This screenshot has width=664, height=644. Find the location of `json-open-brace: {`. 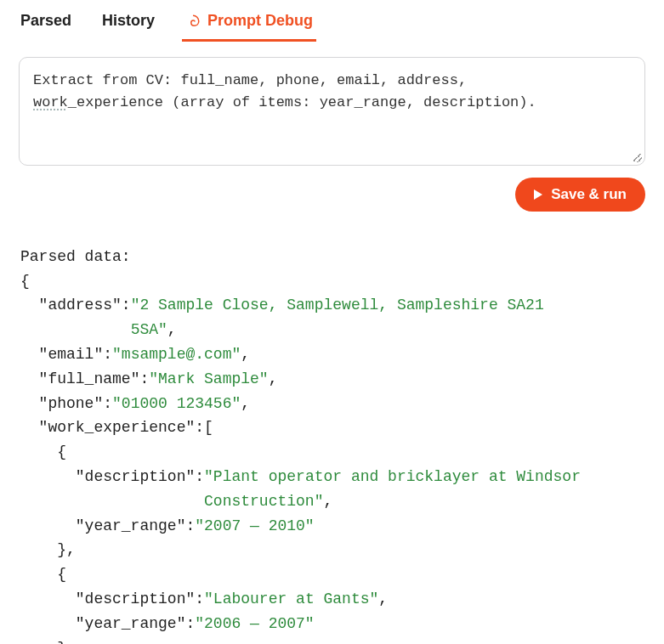

json-open-brace: { is located at coordinates (26, 281).